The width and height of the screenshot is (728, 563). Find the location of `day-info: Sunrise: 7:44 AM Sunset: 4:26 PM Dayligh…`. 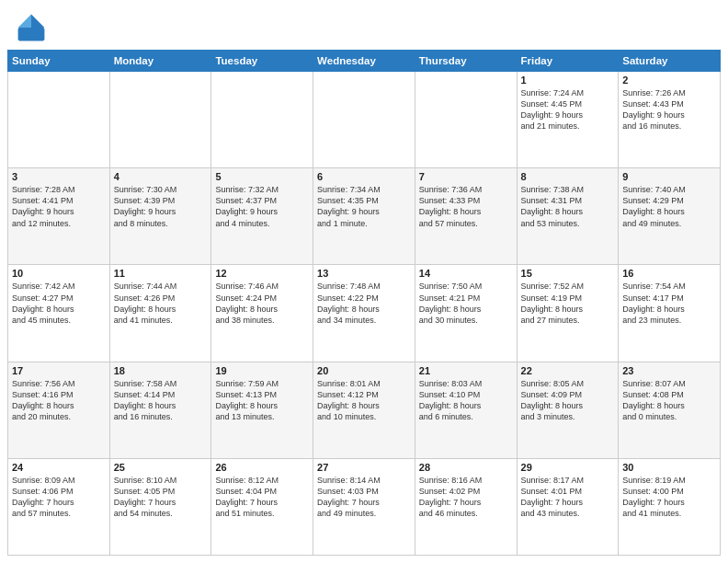

day-info: Sunrise: 7:44 AM Sunset: 4:26 PM Dayligh… is located at coordinates (161, 304).